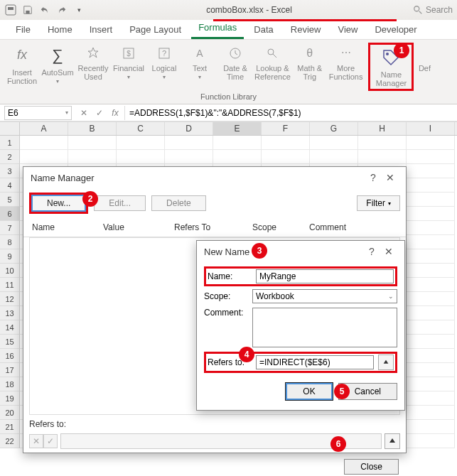 This screenshot has width=457, height=476. What do you see at coordinates (92, 129) in the screenshot?
I see `col-header: B` at bounding box center [92, 129].